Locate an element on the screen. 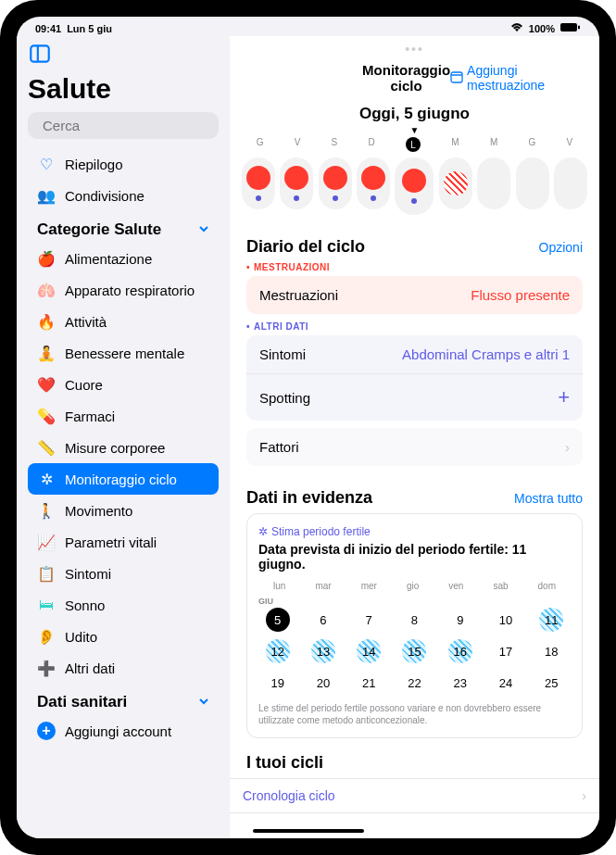 The image size is (616, 855). flow-predicted is located at coordinates (456, 183).